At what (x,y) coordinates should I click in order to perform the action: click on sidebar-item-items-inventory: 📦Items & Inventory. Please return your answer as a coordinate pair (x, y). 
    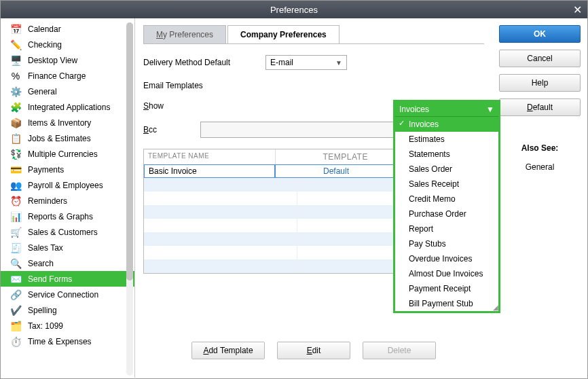
    Looking at the image, I should click on (68, 122).